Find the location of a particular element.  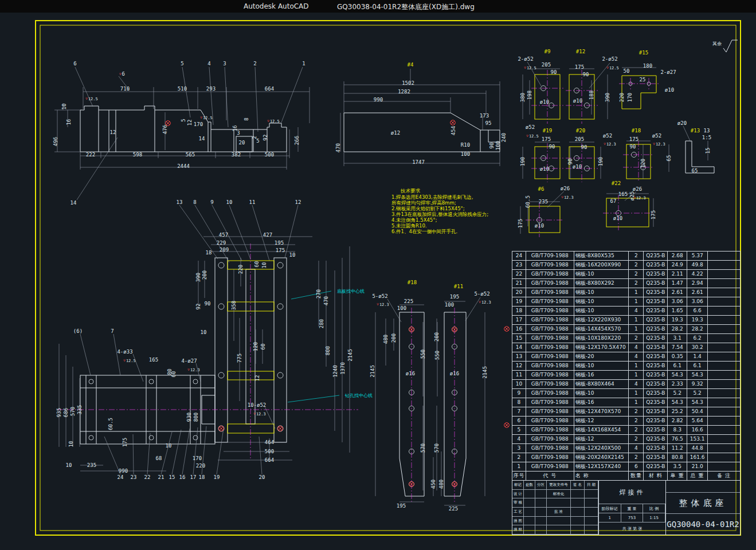

bill-of-materials: 24GB/T709-1988钢板-8X80X5352Q235-B2.685.37… is located at coordinates (626, 366).